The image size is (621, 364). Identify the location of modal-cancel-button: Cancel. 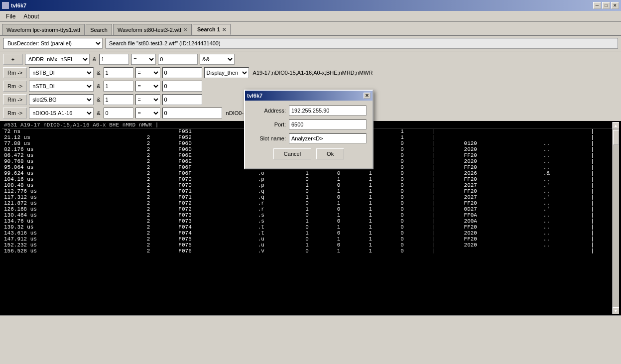
(292, 154).